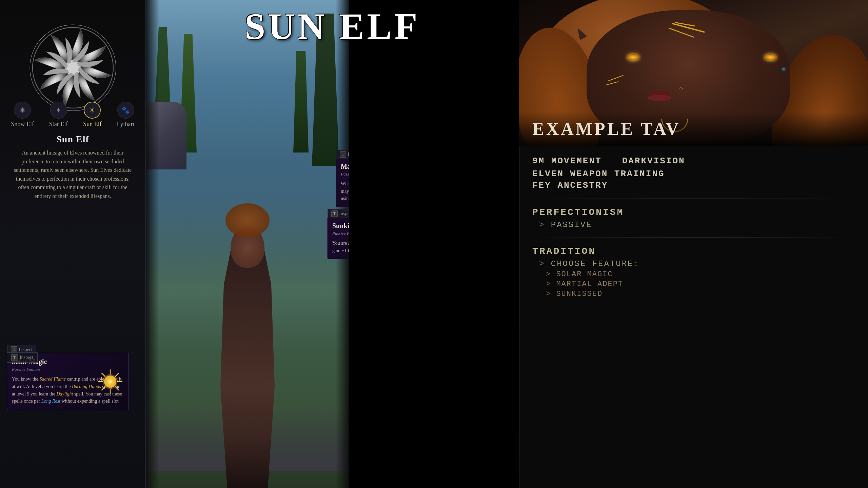 This screenshot has width=868, height=488. I want to click on lythari-label: Lythari, so click(126, 124).